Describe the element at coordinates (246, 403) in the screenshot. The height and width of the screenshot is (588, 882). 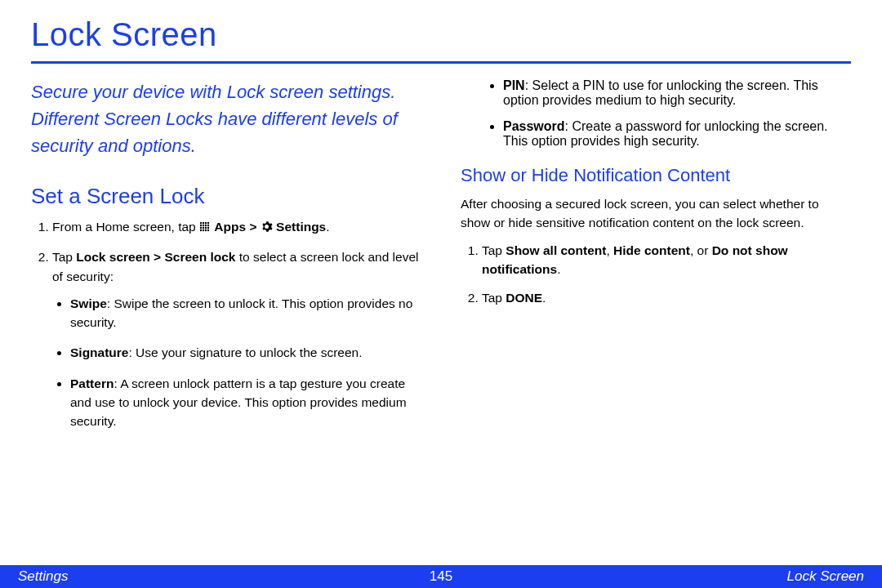
I see `bullet-pattern: Pattern: A screen unlock pattern is a ta…` at that location.